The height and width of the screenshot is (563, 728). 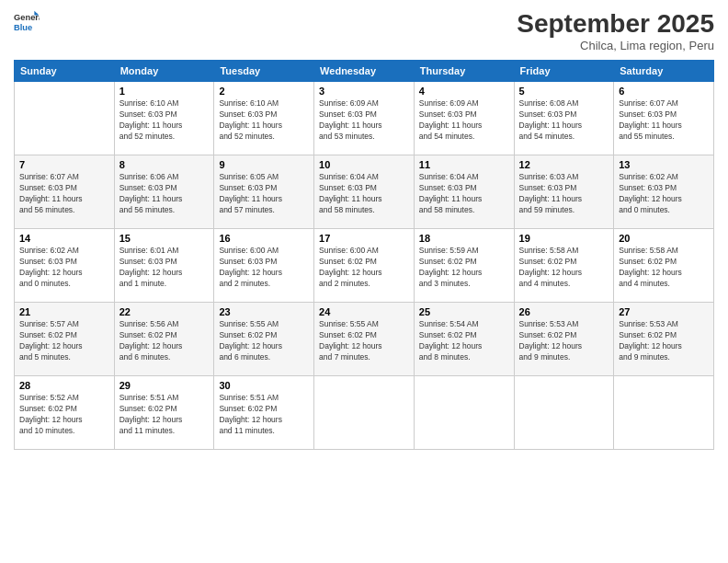 I want to click on table-row: 26Sunrise: 5:53 AM Sunset: 6:02 PM Dayli…, so click(x=564, y=339).